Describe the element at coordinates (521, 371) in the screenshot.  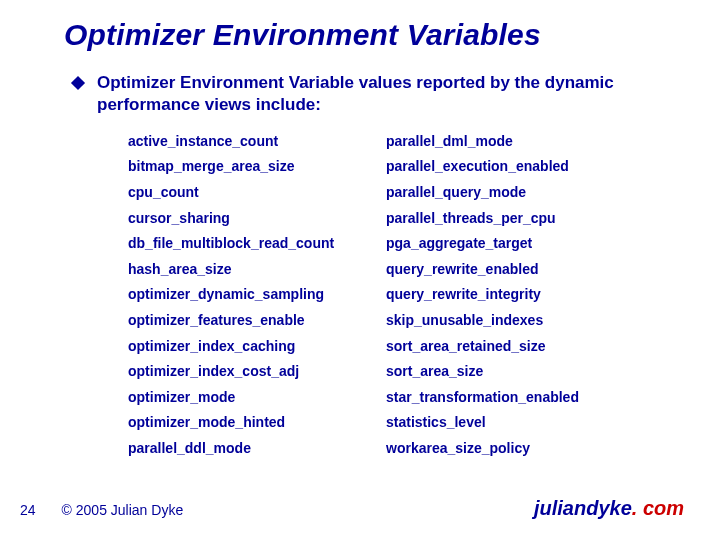
I see `table-cell: sort_area_size` at that location.